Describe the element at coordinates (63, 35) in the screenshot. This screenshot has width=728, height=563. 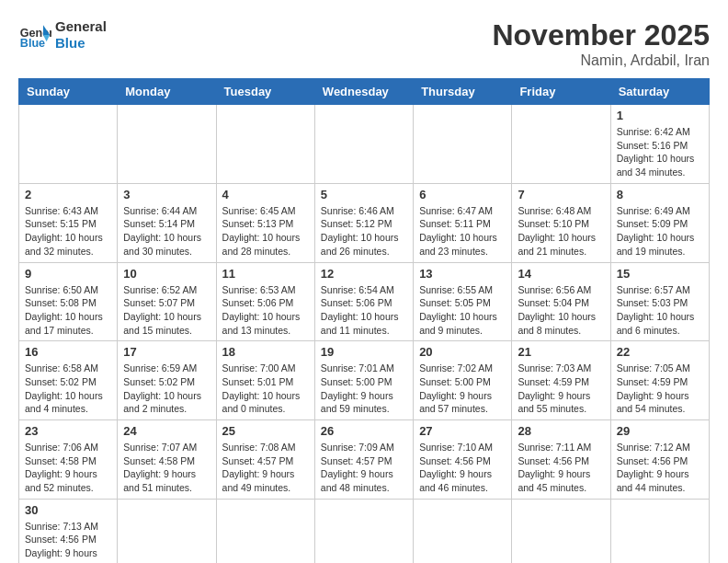
I see `logo: General Blue General Blue` at that location.